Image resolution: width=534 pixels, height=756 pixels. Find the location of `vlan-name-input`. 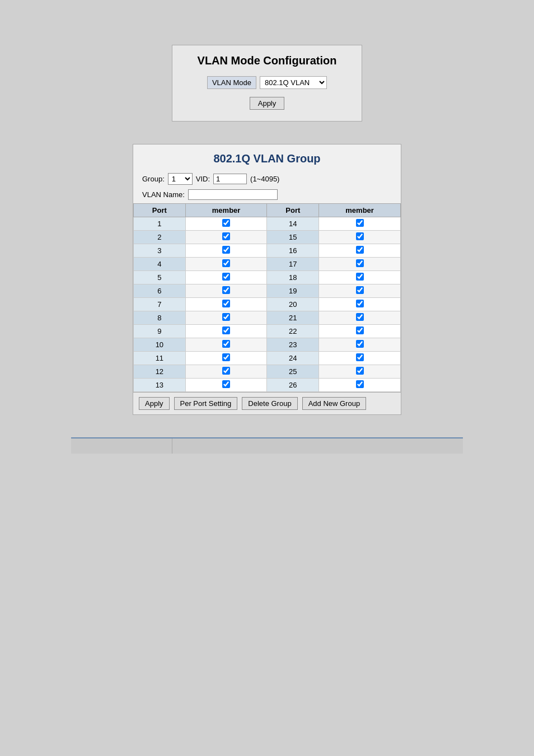

vlan-name-input is located at coordinates (233, 195).